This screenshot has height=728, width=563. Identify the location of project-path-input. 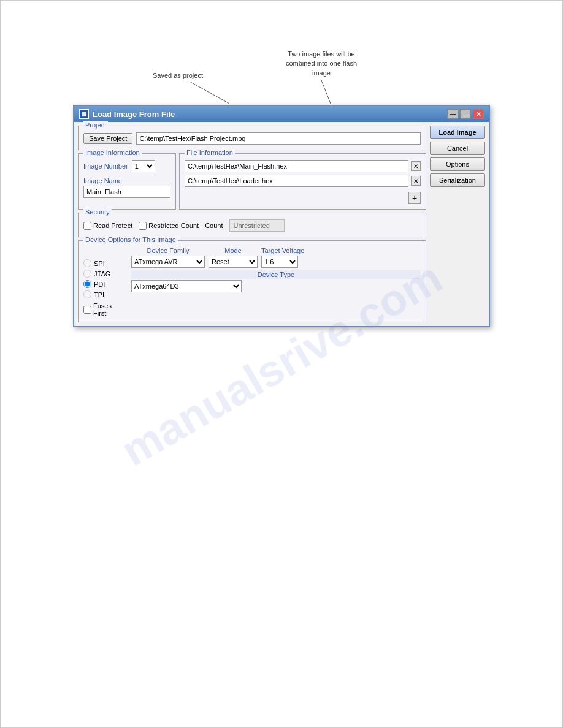
(278, 138).